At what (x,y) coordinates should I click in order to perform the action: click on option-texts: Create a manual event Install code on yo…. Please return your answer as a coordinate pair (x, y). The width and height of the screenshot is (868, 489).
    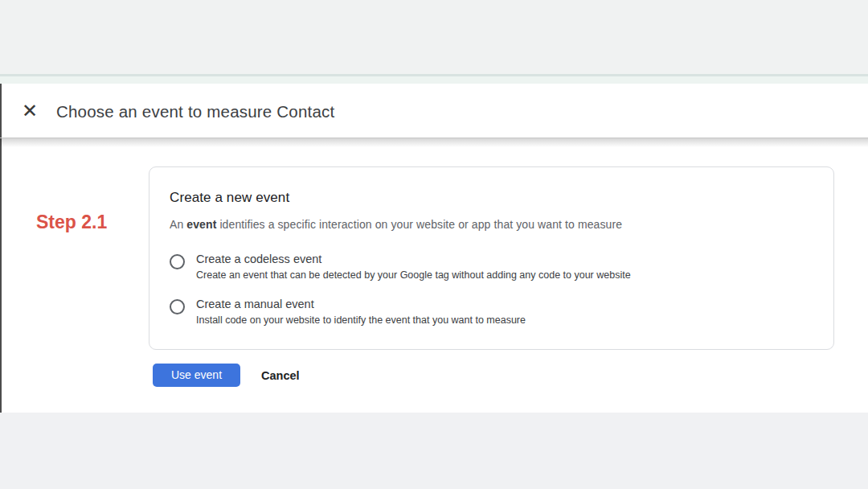
    Looking at the image, I should click on (361, 312).